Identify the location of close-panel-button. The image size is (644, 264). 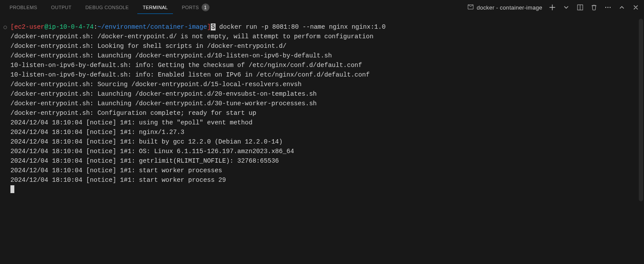
(636, 7).